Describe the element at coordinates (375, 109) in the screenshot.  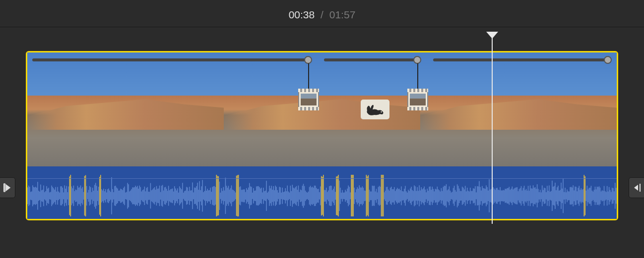
I see `speed-fast-badge` at that location.